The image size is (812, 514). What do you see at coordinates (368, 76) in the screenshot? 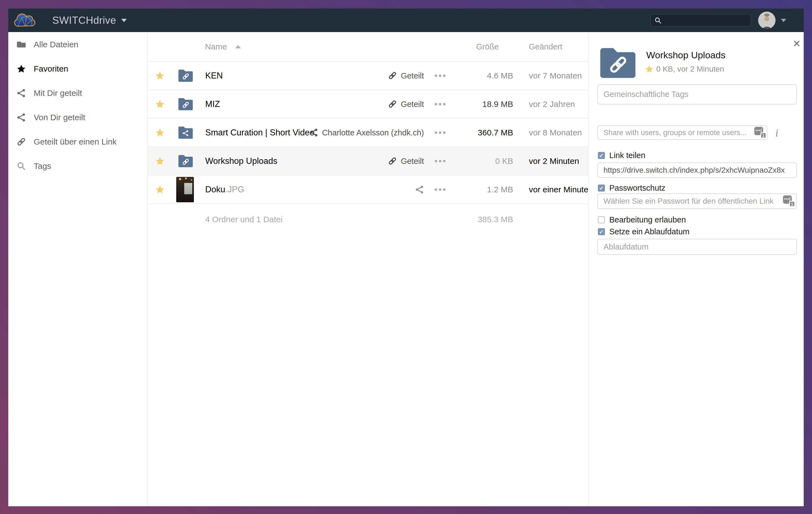
I see `table-row: KEN Geteilt 4.6 MB vor 7 Monaten` at bounding box center [368, 76].